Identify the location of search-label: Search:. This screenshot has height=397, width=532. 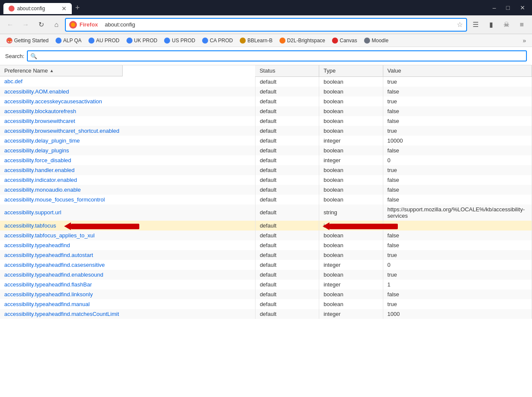
(15, 56).